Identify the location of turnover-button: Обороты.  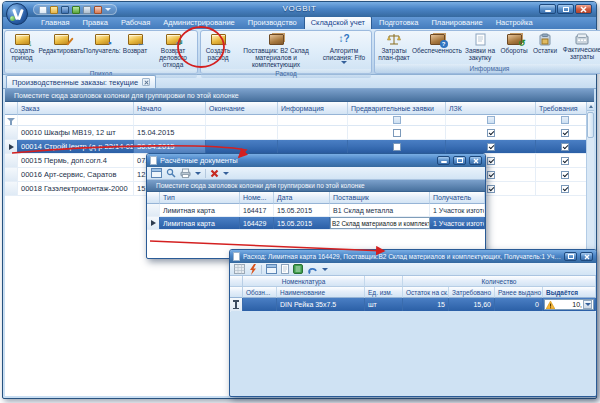
(514, 48).